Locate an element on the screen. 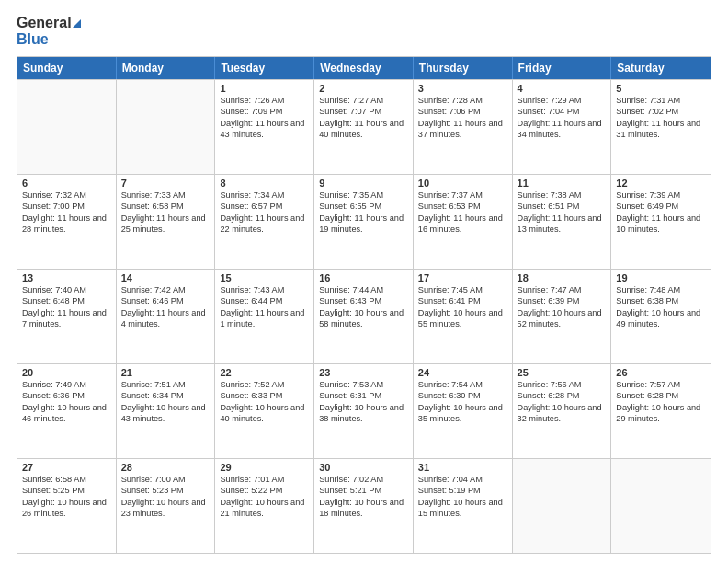 This screenshot has width=728, height=563. calendar-cell: 12Sunrise: 7:39 AMSunset: 6:49 PMDayligh… is located at coordinates (661, 222).